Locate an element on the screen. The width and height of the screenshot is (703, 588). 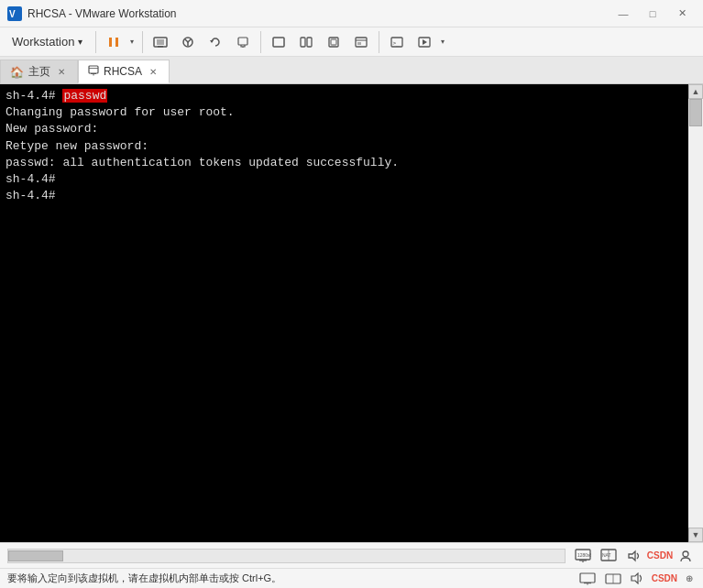
sound-icon-btn is located at coordinates (634, 556).